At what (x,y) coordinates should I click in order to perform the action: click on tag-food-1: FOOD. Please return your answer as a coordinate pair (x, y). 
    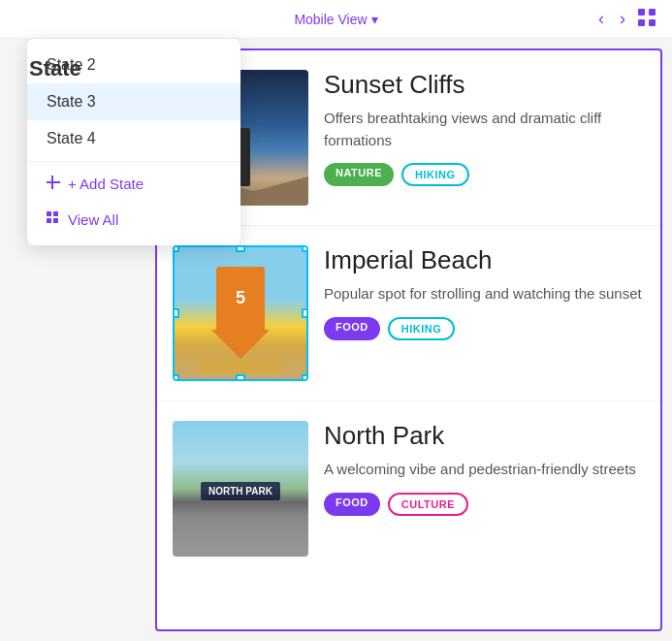
    Looking at the image, I should click on (352, 329).